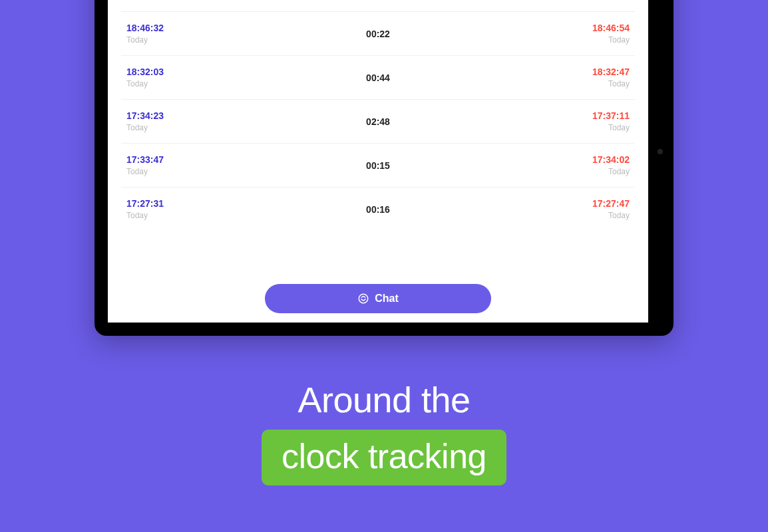 Image resolution: width=768 pixels, height=532 pixels. What do you see at coordinates (378, 78) in the screenshot?
I see `table-row: 18:32:03 Today 00:44 18:32:47 Today` at bounding box center [378, 78].